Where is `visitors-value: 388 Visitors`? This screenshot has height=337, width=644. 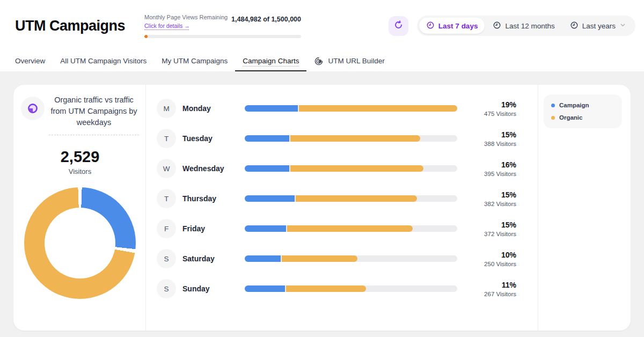
visitors-value: 388 Visitors is located at coordinates (491, 144).